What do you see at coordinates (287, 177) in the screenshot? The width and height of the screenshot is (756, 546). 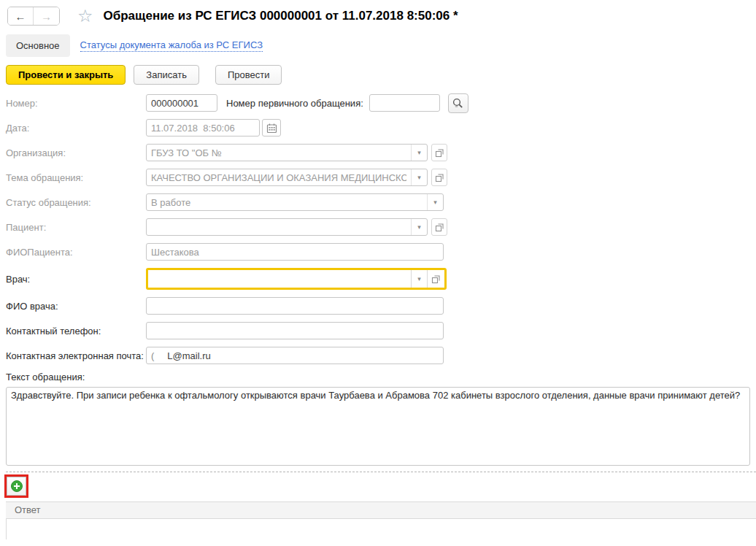 I see `topic-field: ▾` at bounding box center [287, 177].